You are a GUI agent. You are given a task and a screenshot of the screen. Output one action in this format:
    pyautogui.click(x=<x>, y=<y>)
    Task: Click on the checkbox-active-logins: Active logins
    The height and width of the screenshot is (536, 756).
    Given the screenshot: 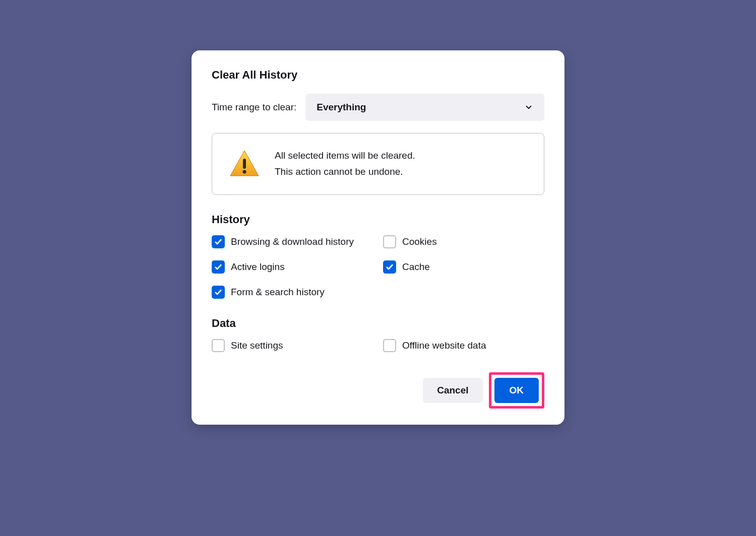 What is the action you would take?
    pyautogui.click(x=292, y=267)
    